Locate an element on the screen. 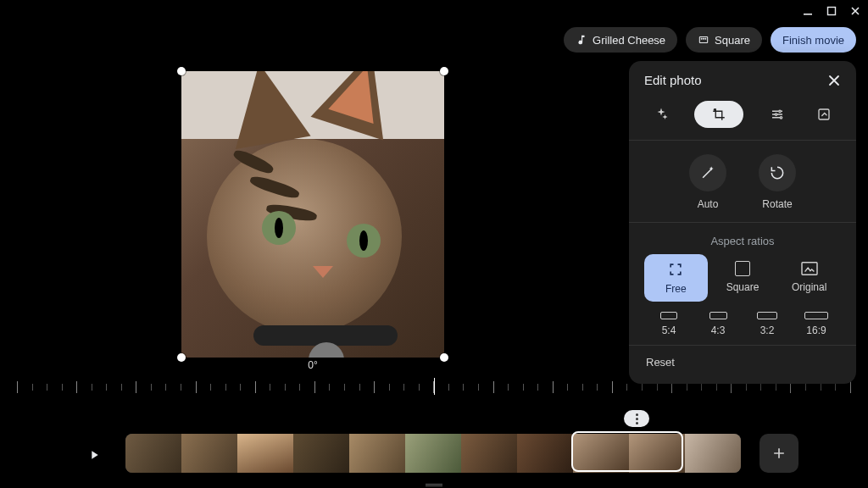 The image size is (868, 488). ratio-label: 5:4 is located at coordinates (670, 330).